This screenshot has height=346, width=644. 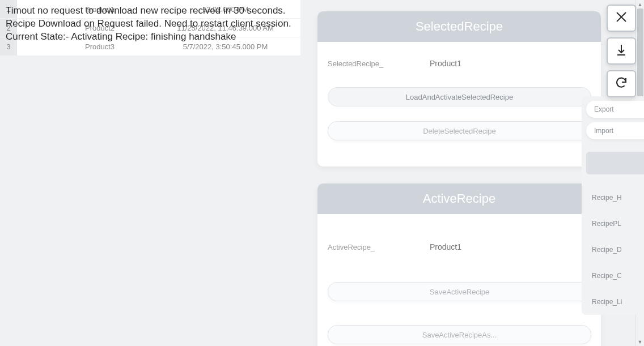 What do you see at coordinates (149, 24) in the screenshot?
I see `status-overlay: Timout no request to download new recipe…` at bounding box center [149, 24].